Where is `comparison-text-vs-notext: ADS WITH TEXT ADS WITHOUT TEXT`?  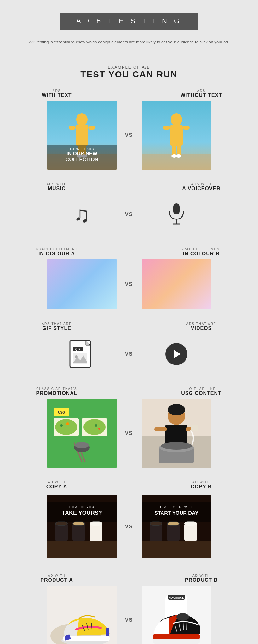
comparison-text-vs-notext: ADS WITH TEXT ADS WITHOUT TEXT is located at coordinates (129, 130).